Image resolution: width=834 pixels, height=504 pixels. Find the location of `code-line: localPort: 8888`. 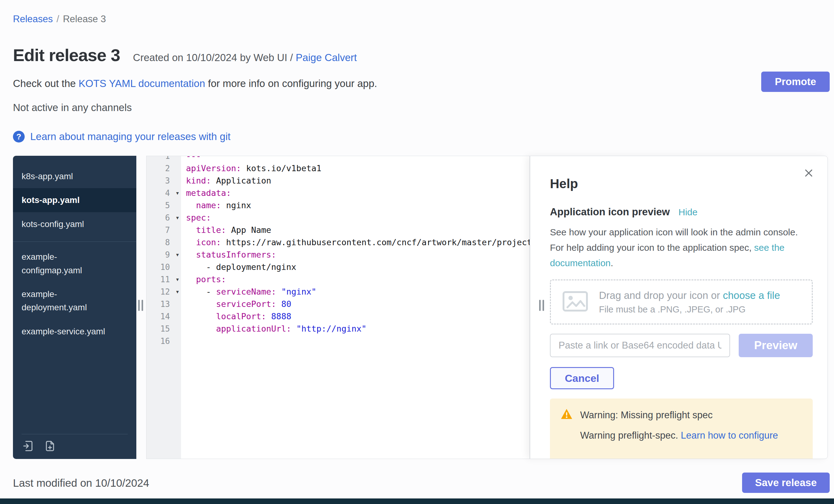

code-line: localPort: 8888 is located at coordinates (236, 316).